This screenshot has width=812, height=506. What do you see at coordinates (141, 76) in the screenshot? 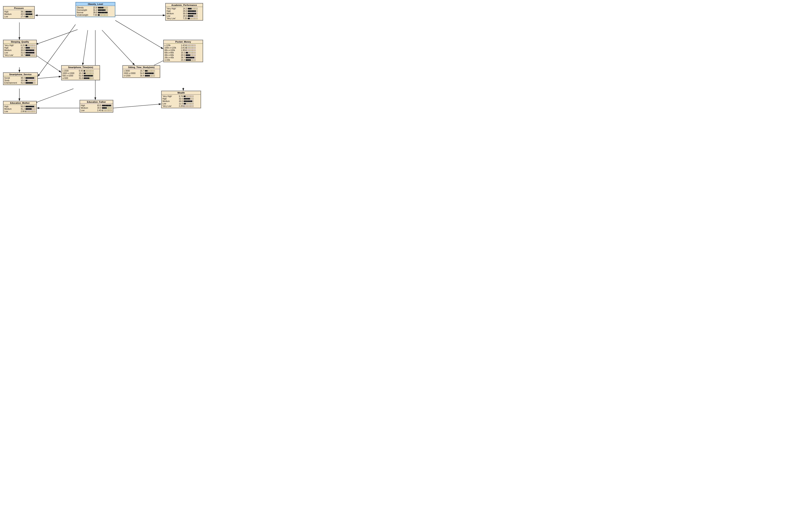
I see `node-row-sitting_time_study-2: x<1500 30.4` at bounding box center [141, 76].